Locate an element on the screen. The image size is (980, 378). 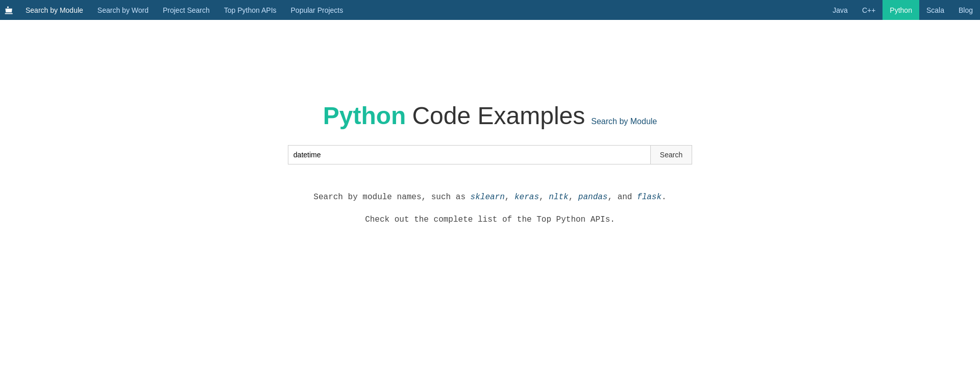
nav-lang-blog: Blog is located at coordinates (966, 10).